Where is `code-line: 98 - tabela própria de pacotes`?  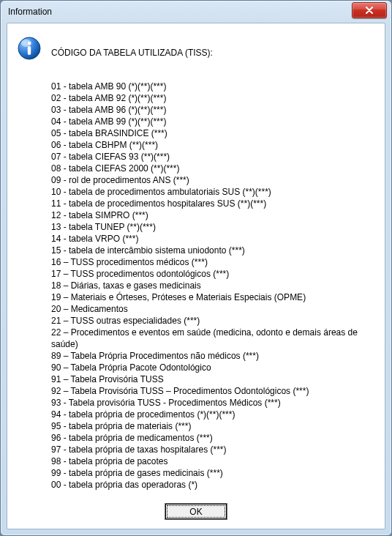
code-line: 98 - tabela própria de pacotes is located at coordinates (213, 461).